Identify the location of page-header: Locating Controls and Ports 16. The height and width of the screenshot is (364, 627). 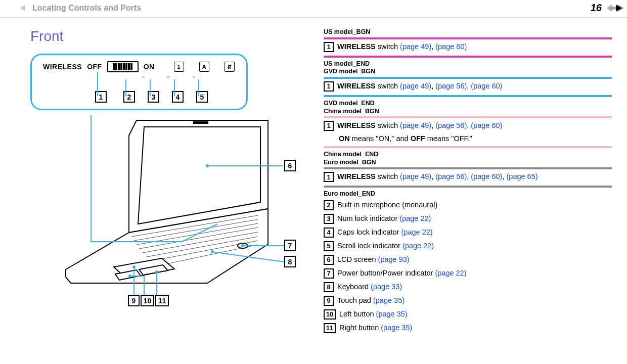
(314, 9).